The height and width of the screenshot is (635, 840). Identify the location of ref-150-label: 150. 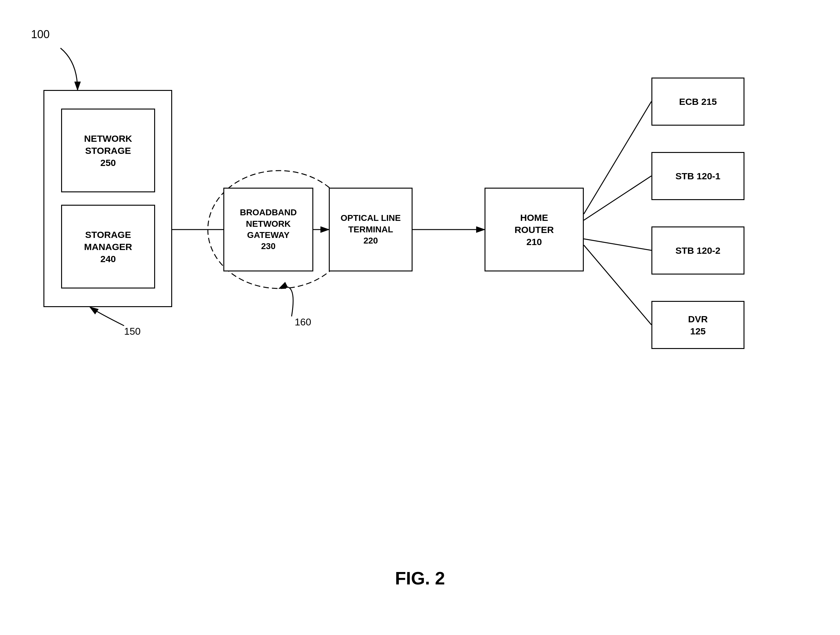
(132, 332).